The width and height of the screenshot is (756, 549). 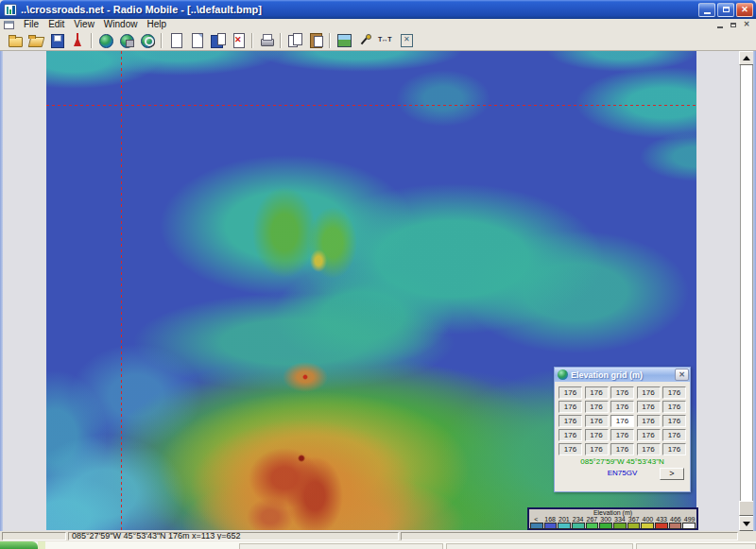 What do you see at coordinates (365, 41) in the screenshot?
I see `pin-tool-button` at bounding box center [365, 41].